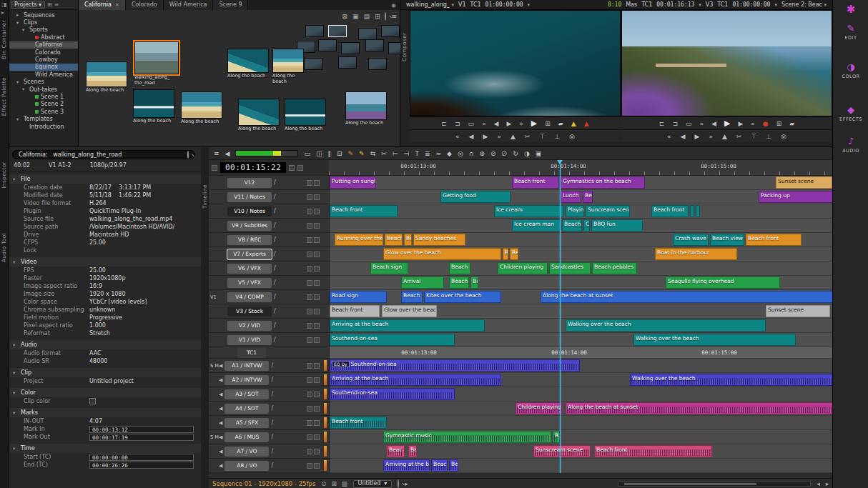  I want to click on timeline-clip: Children playing, so click(539, 409).